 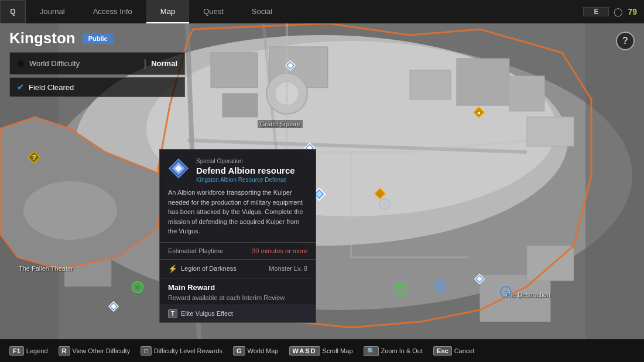 What do you see at coordinates (256, 351) in the screenshot?
I see `hint-world-map: G World Map` at bounding box center [256, 351].